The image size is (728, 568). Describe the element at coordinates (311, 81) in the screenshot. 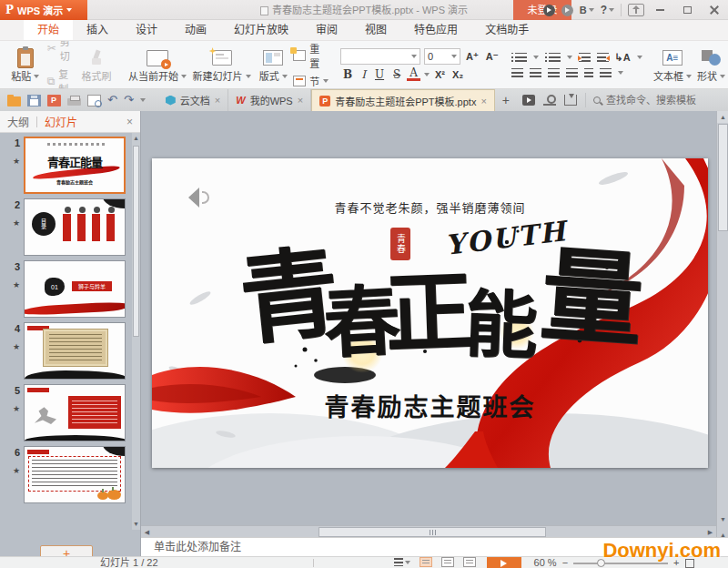

I see `section-button: 节` at that location.